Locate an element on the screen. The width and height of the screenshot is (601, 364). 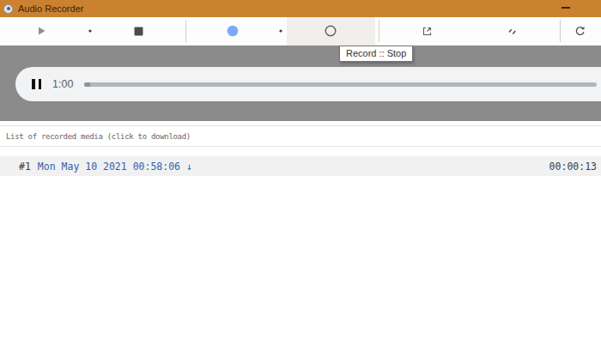
row-index: #1 is located at coordinates (25, 167).